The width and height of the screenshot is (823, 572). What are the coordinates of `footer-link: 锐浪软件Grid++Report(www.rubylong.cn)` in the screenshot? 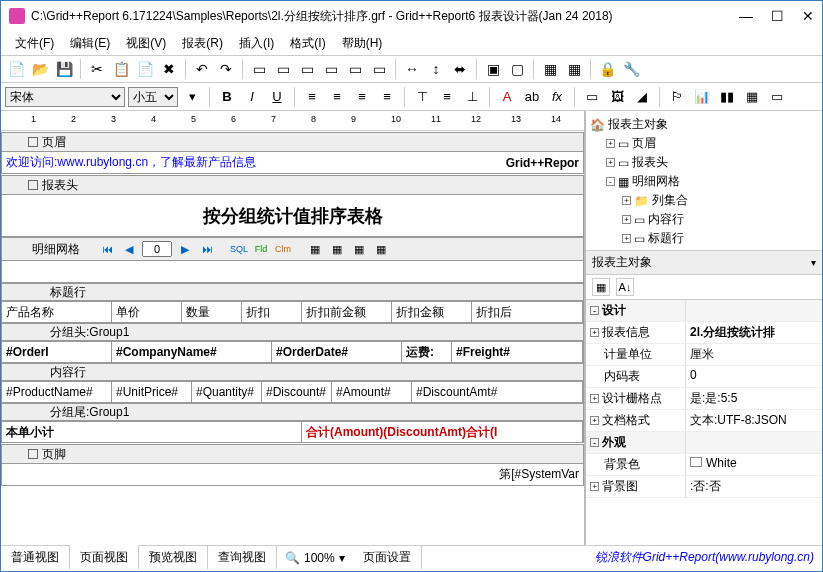 It's located at (708, 558).